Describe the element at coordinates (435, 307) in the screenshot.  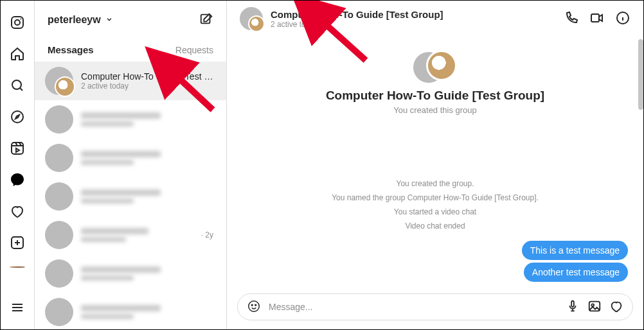
I see `message-composer` at that location.